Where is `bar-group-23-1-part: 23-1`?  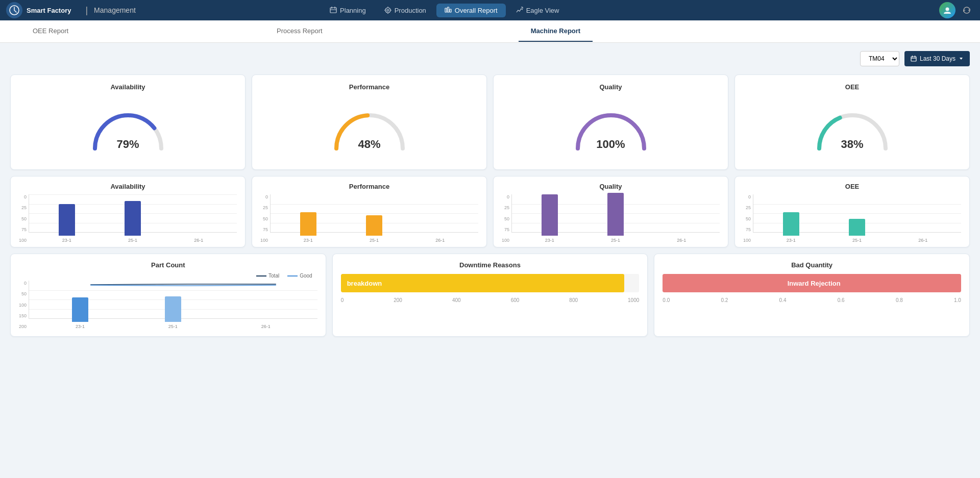
bar-group-23-1-part: 23-1 is located at coordinates (80, 313).